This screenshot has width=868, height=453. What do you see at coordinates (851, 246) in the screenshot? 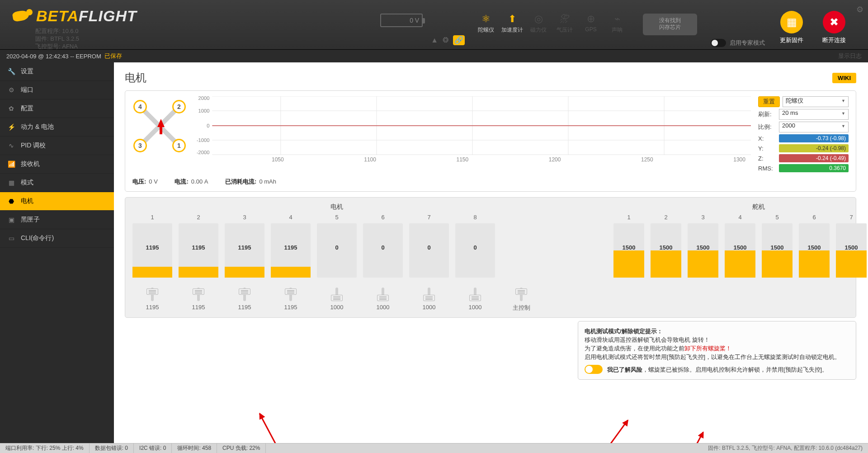
I see `servo-bar-7: 71500` at bounding box center [851, 246].